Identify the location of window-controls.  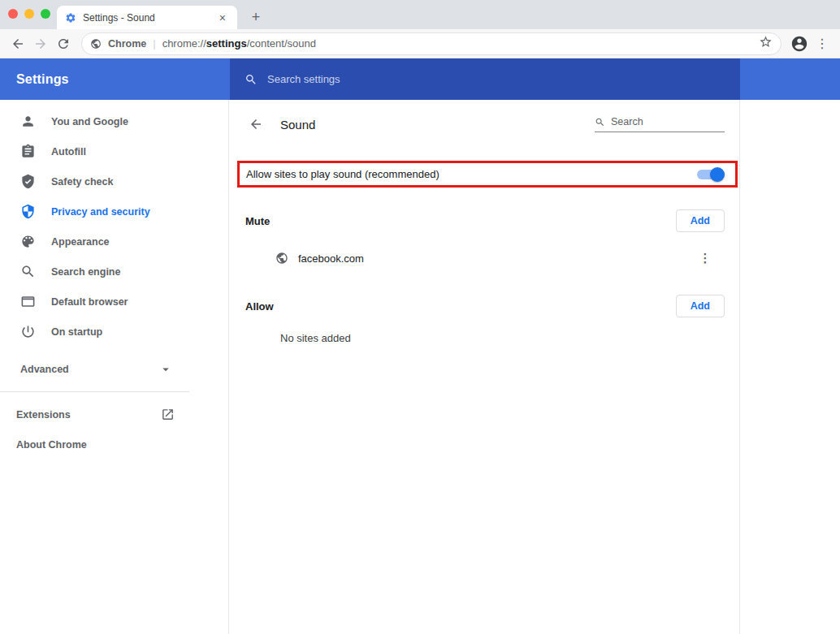
(29, 14).